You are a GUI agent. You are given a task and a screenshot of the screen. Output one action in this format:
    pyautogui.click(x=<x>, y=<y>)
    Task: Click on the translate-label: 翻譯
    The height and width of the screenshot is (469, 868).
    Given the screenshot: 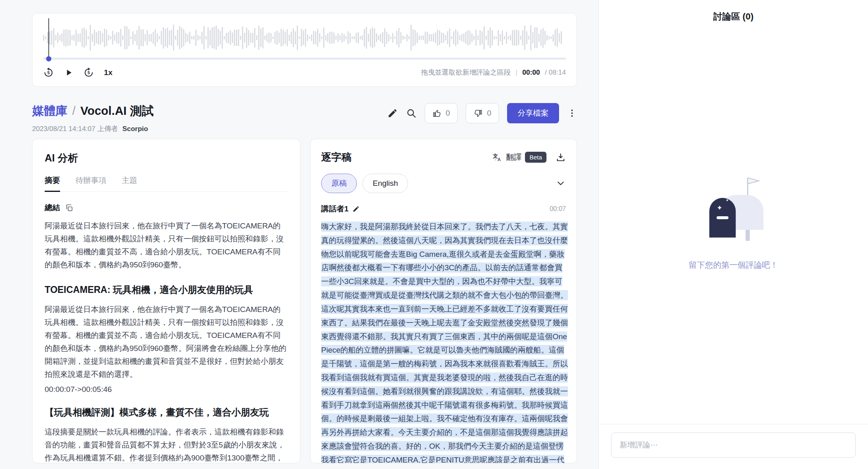 What is the action you would take?
    pyautogui.click(x=514, y=157)
    